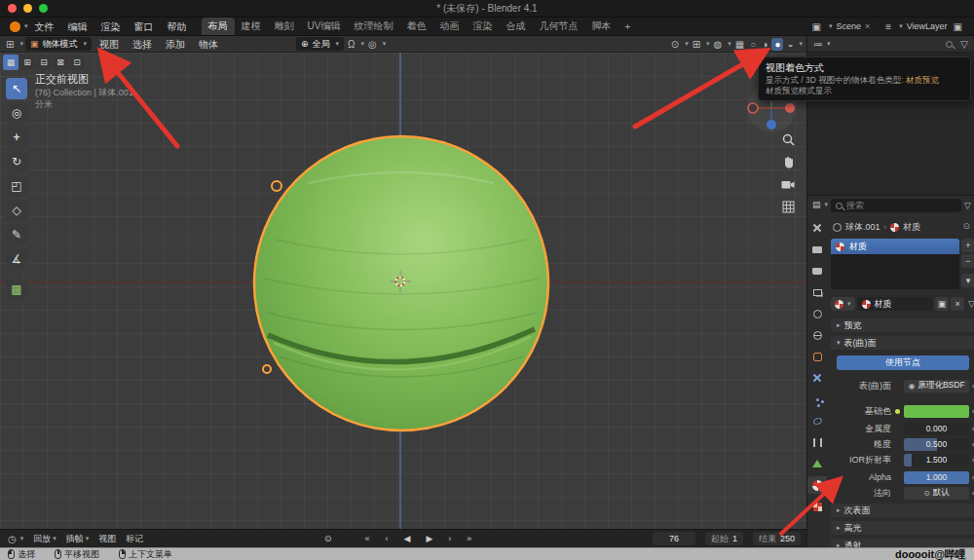 The width and height of the screenshot is (974, 560). Describe the element at coordinates (753, 45) in the screenshot. I see `shading-wireframe-button: ○` at that location.